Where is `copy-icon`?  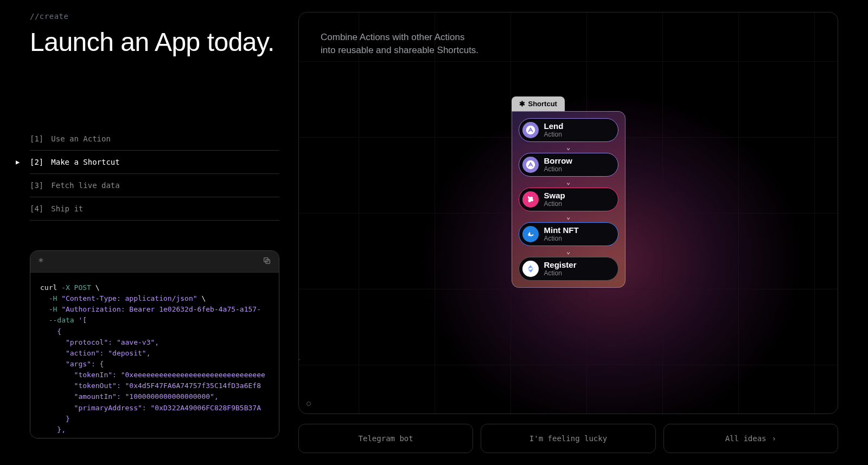
copy-icon is located at coordinates (267, 262).